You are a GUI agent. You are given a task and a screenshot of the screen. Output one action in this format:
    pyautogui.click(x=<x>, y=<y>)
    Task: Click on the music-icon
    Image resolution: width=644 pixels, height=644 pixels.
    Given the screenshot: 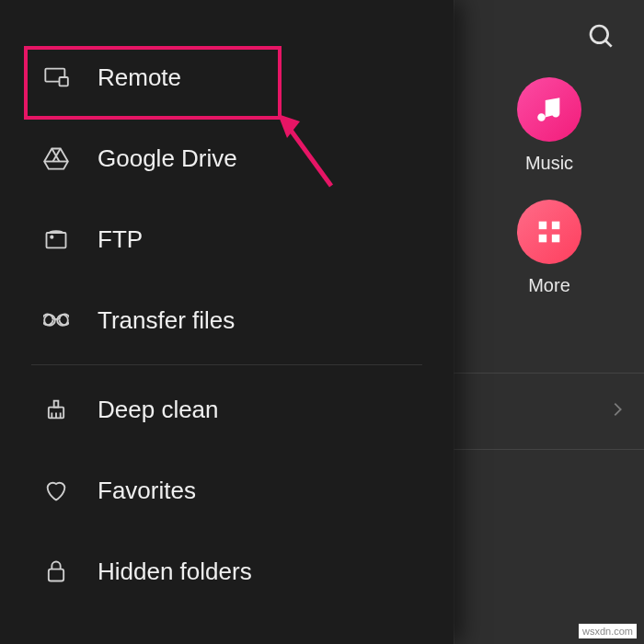 What is the action you would take?
    pyautogui.click(x=549, y=109)
    